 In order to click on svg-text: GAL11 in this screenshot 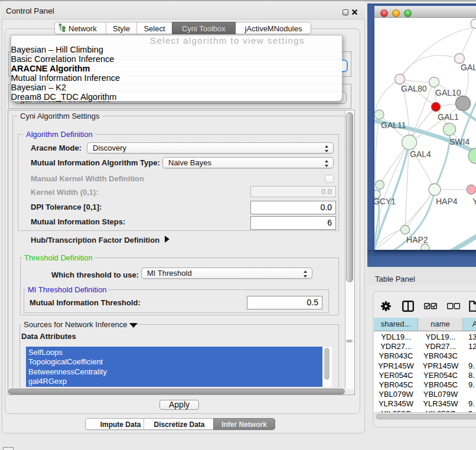, I will do `click(393, 125)`.